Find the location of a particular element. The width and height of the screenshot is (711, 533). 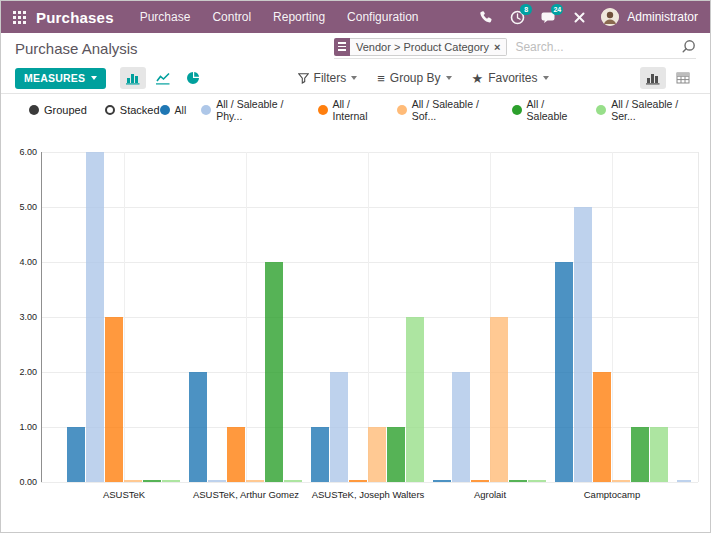

developer-tools-icon is located at coordinates (579, 17).